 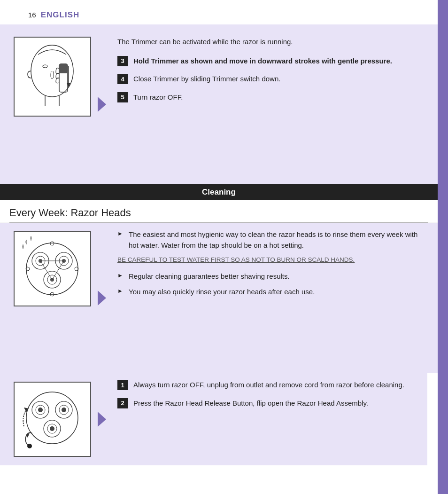 What do you see at coordinates (53, 419) in the screenshot?
I see `bottom-image-box` at bounding box center [53, 419].